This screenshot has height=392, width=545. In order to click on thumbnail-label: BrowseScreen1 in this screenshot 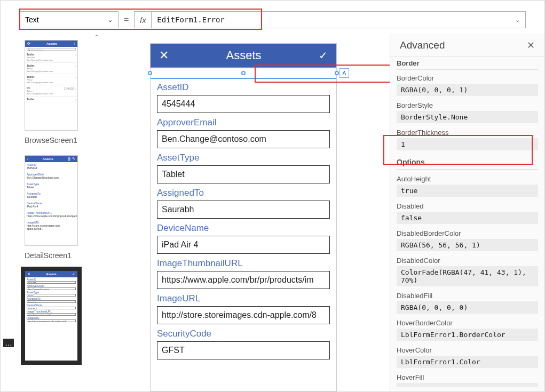, I will do `click(65, 140)`.